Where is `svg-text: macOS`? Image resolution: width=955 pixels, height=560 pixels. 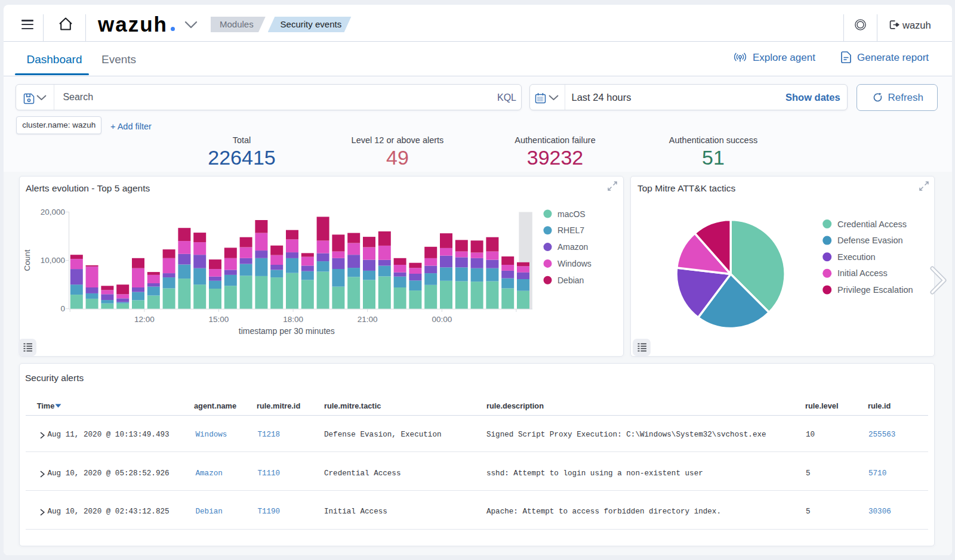 svg-text: macOS is located at coordinates (572, 214).